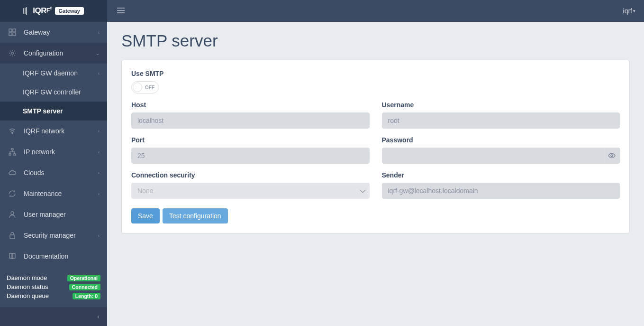 Image resolution: width=644 pixels, height=326 pixels. Describe the element at coordinates (62, 256) in the screenshot. I see `nav-label: Documentation` at that location.